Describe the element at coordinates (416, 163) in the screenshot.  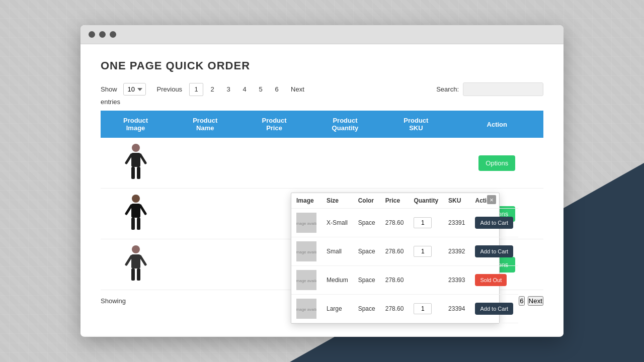
I see `product-sku-cell` at that location.